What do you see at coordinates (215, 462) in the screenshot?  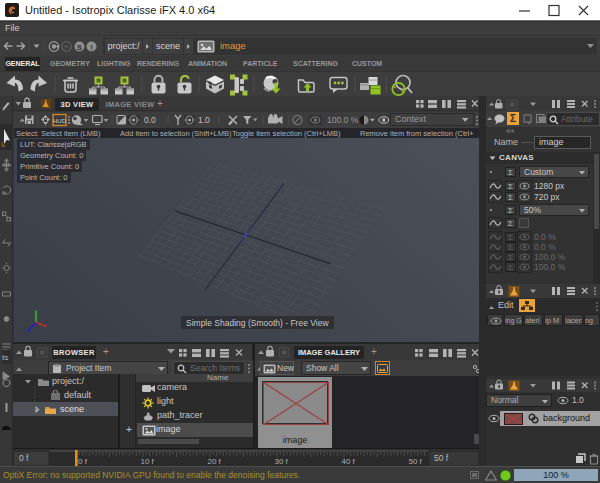 I see `svg-text: 20 f` at bounding box center [215, 462].